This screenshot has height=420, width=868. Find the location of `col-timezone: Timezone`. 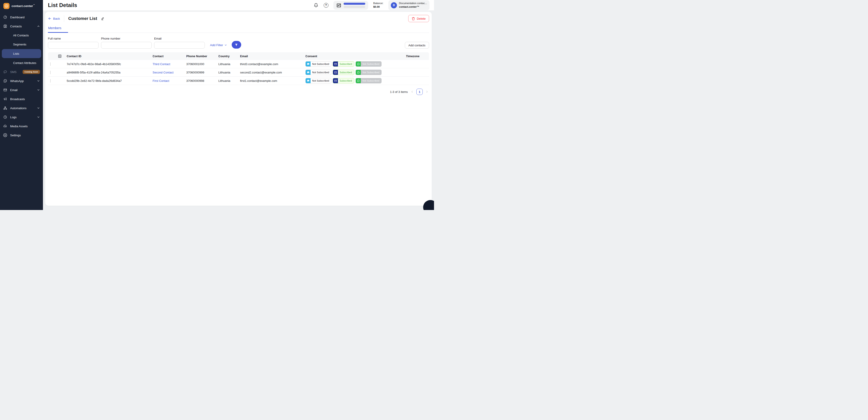

col-timezone: Timezone is located at coordinates (417, 56).